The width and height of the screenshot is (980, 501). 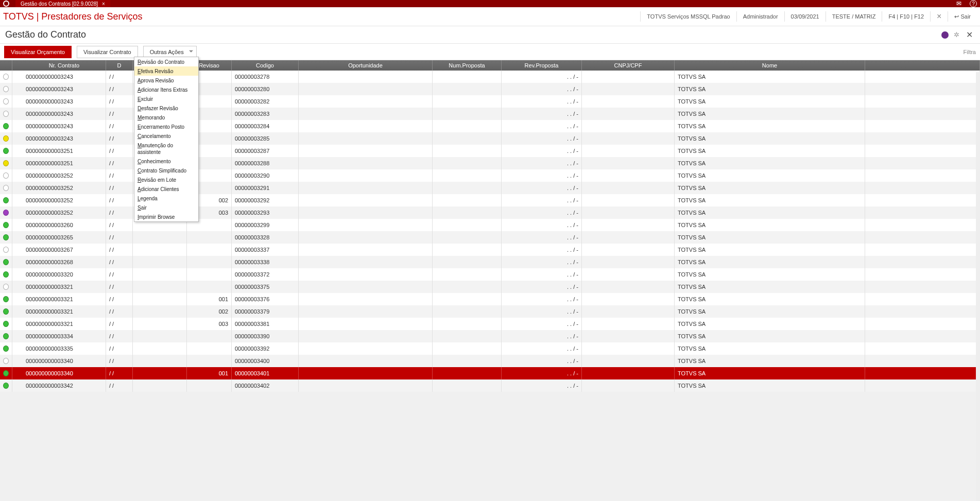 What do you see at coordinates (6, 4) in the screenshot?
I see `app-icon` at bounding box center [6, 4].